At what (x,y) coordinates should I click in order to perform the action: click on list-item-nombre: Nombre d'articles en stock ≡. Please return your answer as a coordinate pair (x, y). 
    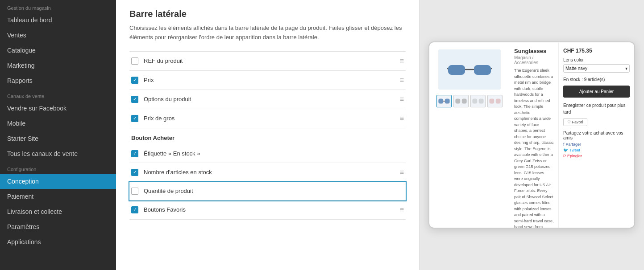
    Looking at the image, I should click on (268, 173).